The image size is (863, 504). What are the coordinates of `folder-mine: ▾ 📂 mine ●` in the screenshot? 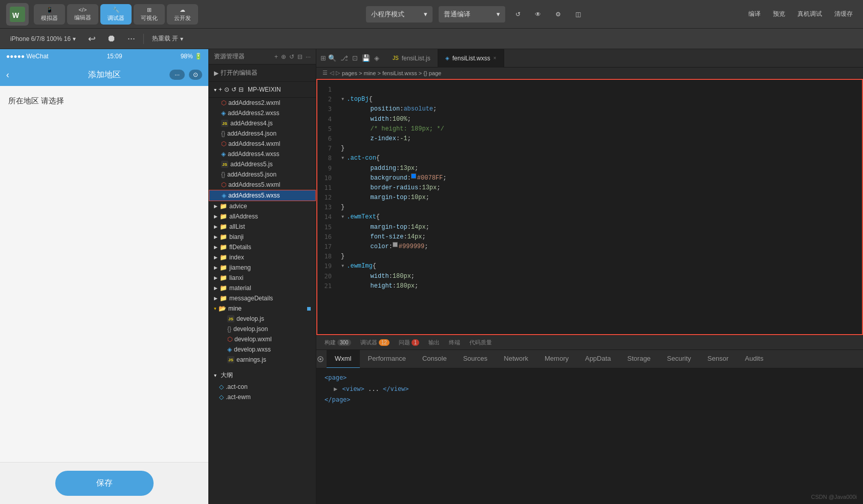 It's located at (262, 309).